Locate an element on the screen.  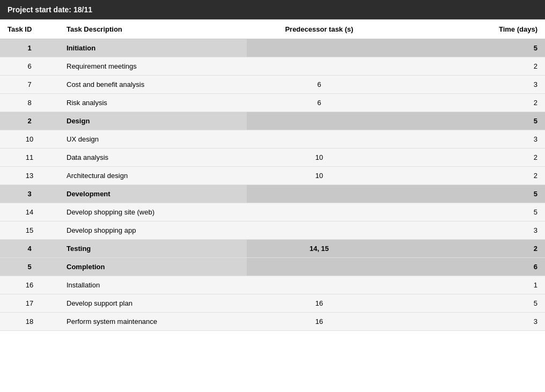
cell-description: Requirement meetings is located at coordinates (153, 66).